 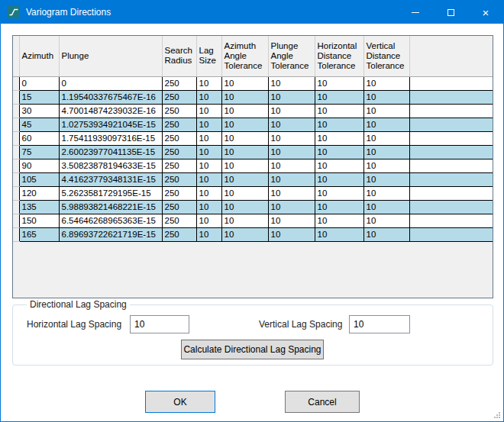 I want to click on table-cell: 4.70014874239032E-16, so click(x=110, y=111).